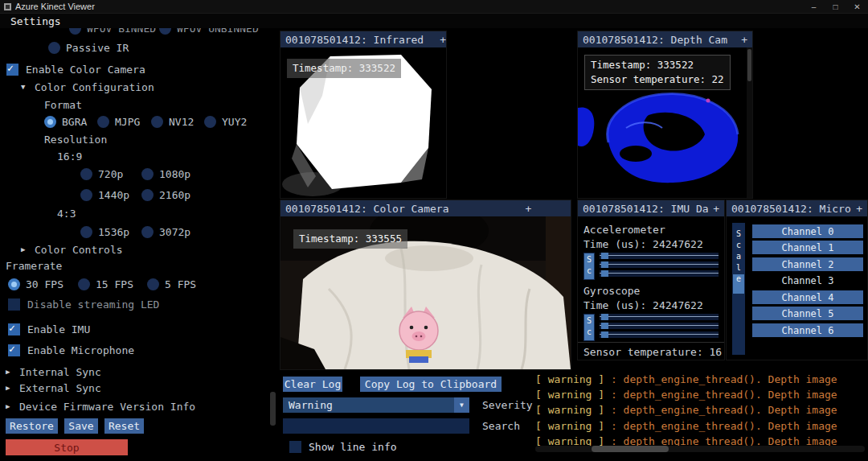 The width and height of the screenshot is (868, 461). What do you see at coordinates (113, 32) in the screenshot?
I see `depth-mode-wfov-binned: WFOV BINNED` at bounding box center [113, 32].